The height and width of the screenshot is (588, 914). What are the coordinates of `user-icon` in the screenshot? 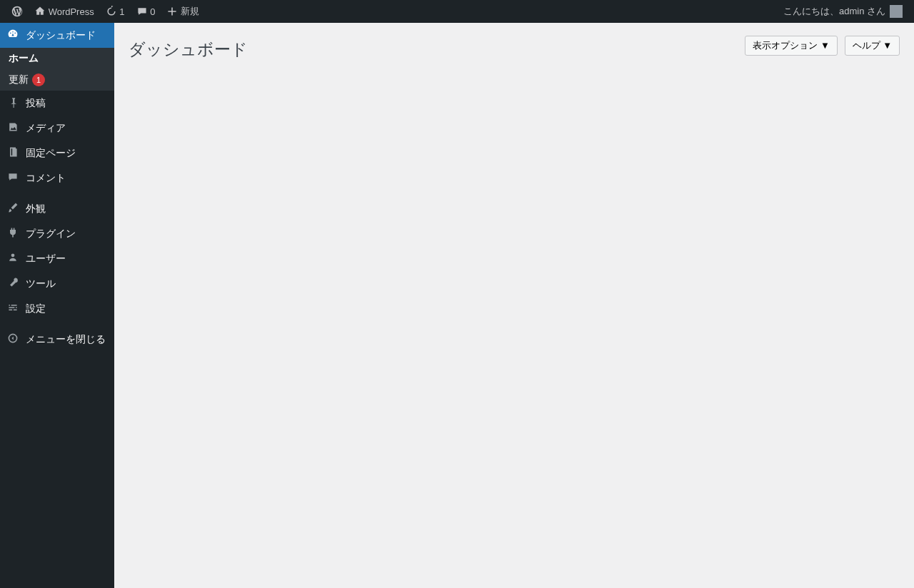 It's located at (13, 258).